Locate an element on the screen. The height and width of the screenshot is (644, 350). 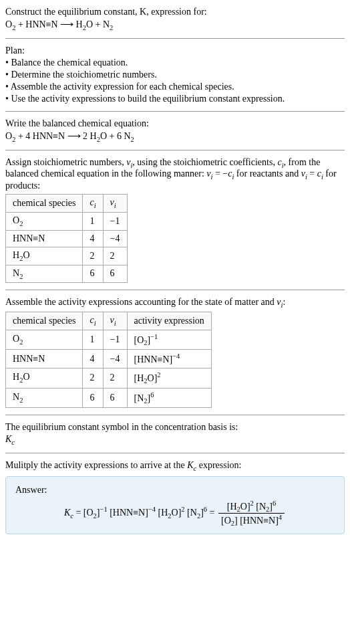
plan-bullet-4: • Use the activity expressions to build … is located at coordinates (175, 99).